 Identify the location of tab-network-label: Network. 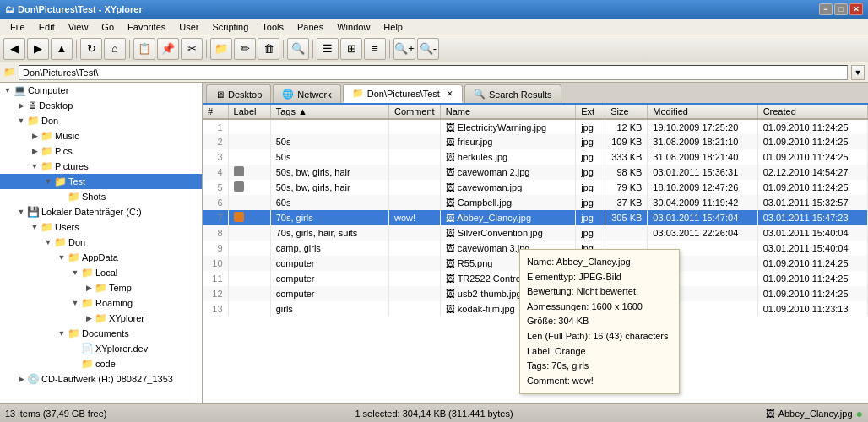
(314, 95).